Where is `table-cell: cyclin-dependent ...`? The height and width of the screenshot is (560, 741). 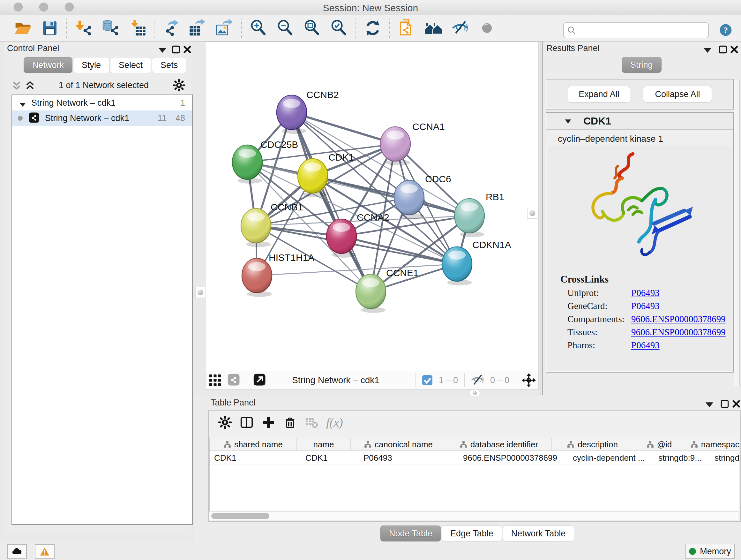
table-cell: cyclin-dependent ... is located at coordinates (611, 458).